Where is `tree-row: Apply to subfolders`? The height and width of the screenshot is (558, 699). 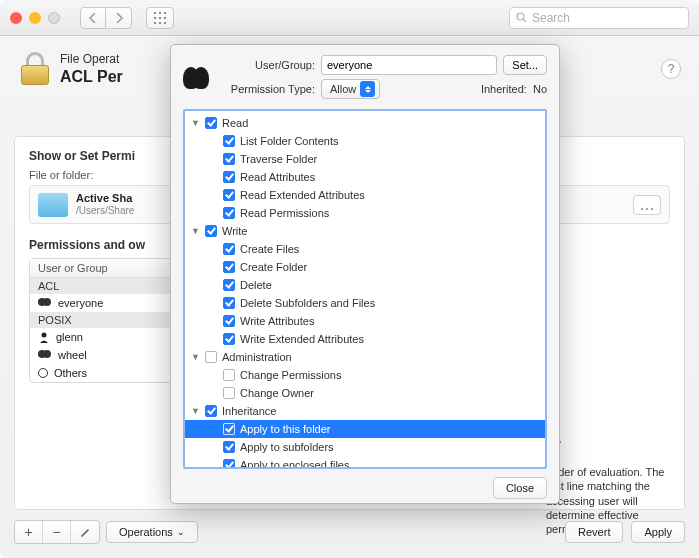
tree-row: Apply to subfolders is located at coordinates (365, 447).